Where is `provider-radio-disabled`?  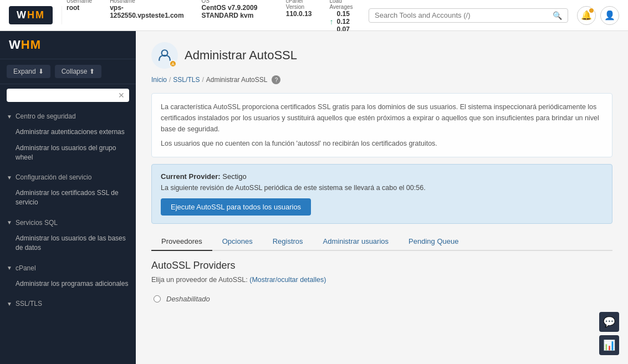
provider-radio-disabled is located at coordinates (157, 299).